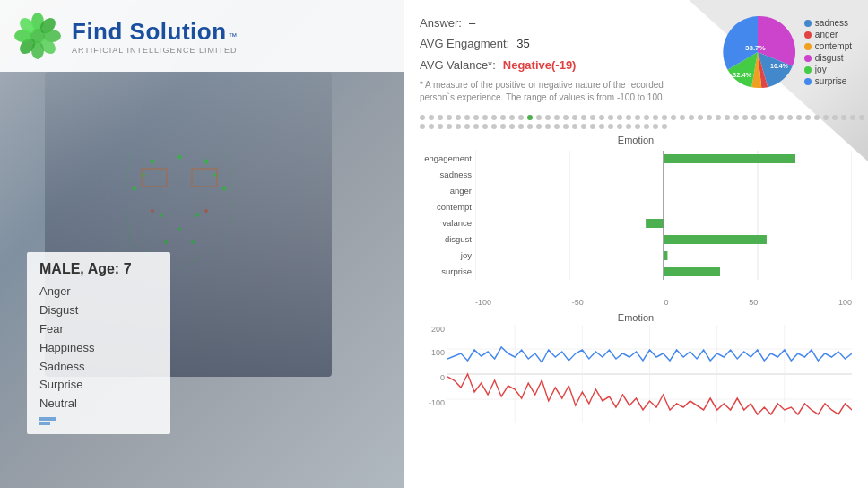 This screenshot has height=488, width=868. Describe the element at coordinates (832, 23) in the screenshot. I see `sadness-label: sadness` at that location.